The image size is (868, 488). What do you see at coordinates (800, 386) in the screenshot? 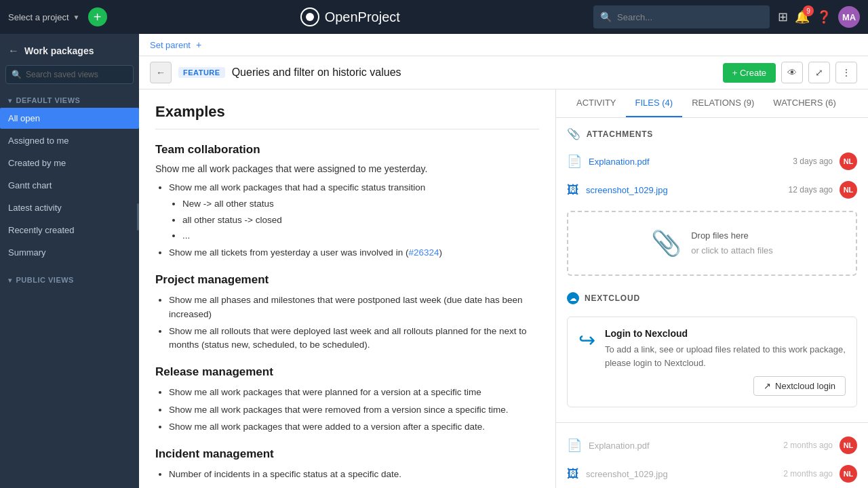
I see `nextcloud-login-button: ↗ Nextcloud login` at bounding box center [800, 386].